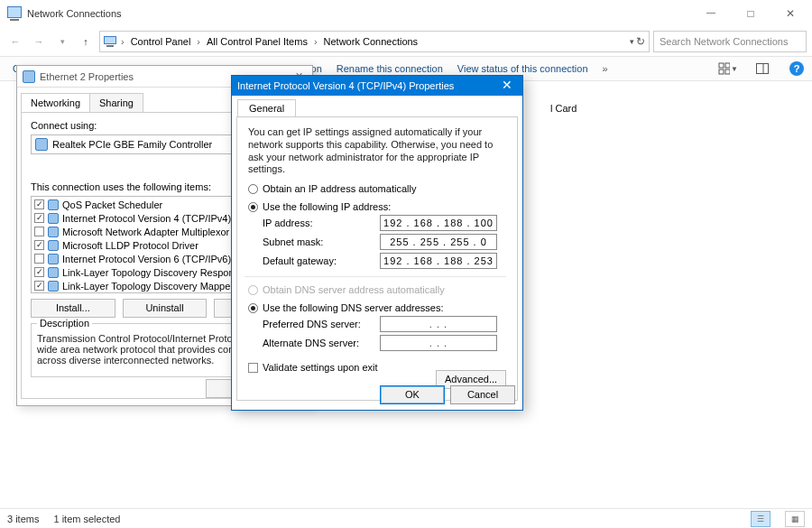 Image resolution: width=812 pixels, height=528 pixels. Describe the element at coordinates (377, 207) in the screenshot. I see `radio-use-ip: Use the following IP address:` at that location.